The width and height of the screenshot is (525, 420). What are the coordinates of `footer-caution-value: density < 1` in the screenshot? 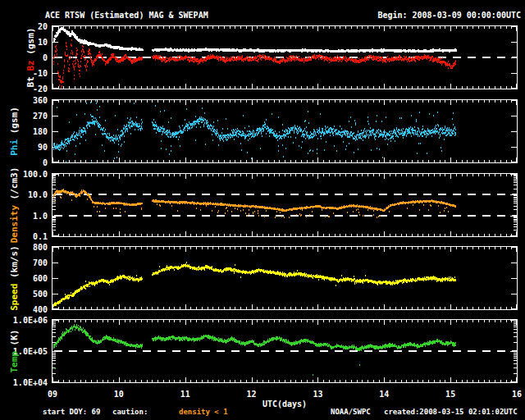 It's located at (203, 412).